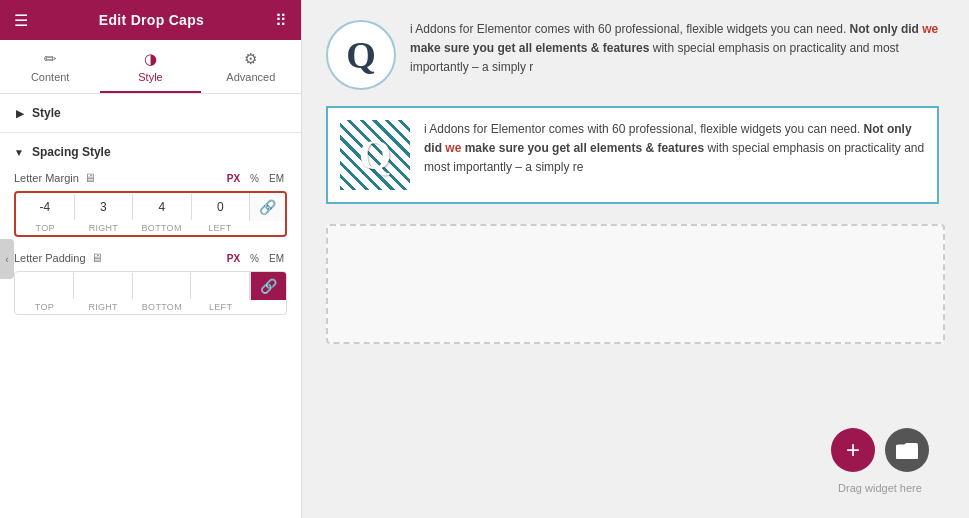 The height and width of the screenshot is (518, 969). What do you see at coordinates (50, 59) in the screenshot?
I see `content-tab-icon: ✏` at bounding box center [50, 59].